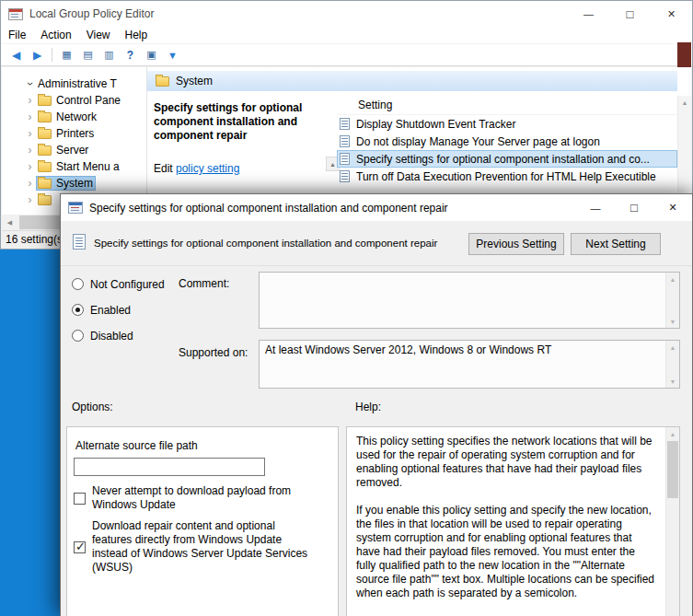 Image resolution: width=693 pixels, height=616 pixels. I want to click on filter-button: ▼, so click(173, 55).